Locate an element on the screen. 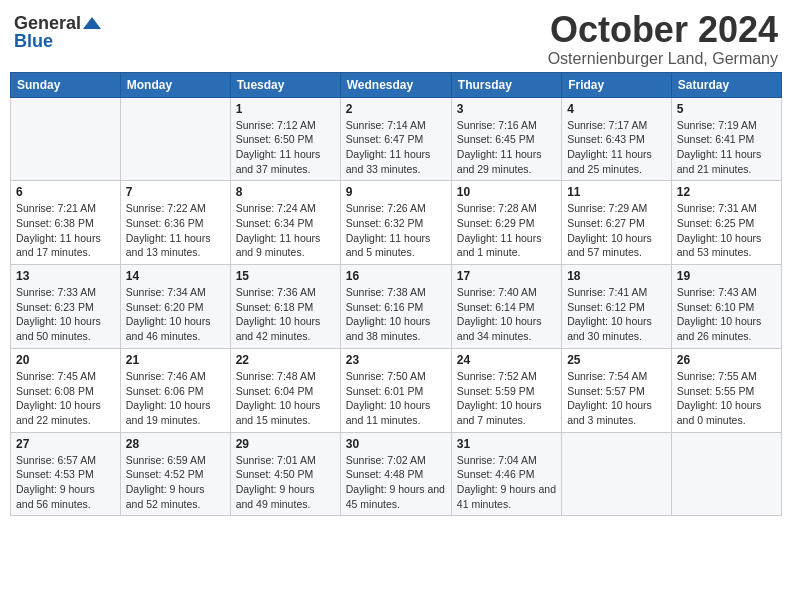 The image size is (792, 612). day-info: Sunrise: 7:54 AM Sunset: 5:57 PM Dayligh… is located at coordinates (616, 398).